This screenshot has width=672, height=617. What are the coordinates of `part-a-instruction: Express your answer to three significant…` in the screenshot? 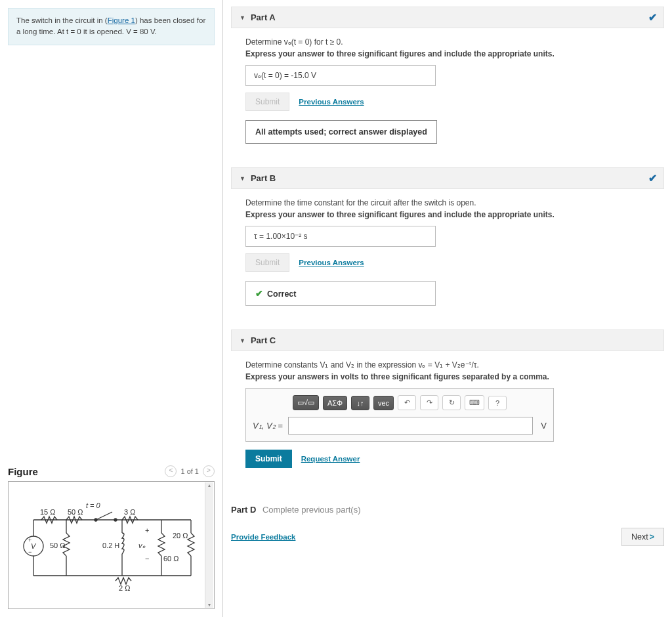 It's located at (455, 54).